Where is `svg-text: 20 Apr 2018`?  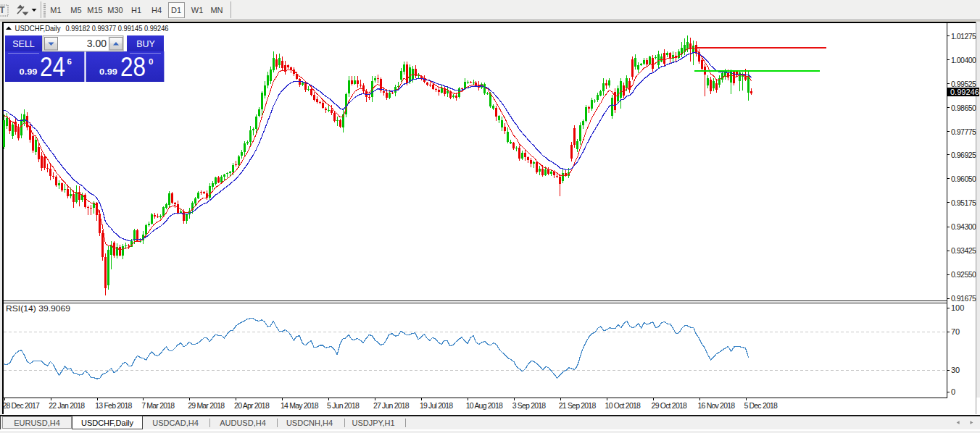 svg-text: 20 Apr 2018 is located at coordinates (252, 405).